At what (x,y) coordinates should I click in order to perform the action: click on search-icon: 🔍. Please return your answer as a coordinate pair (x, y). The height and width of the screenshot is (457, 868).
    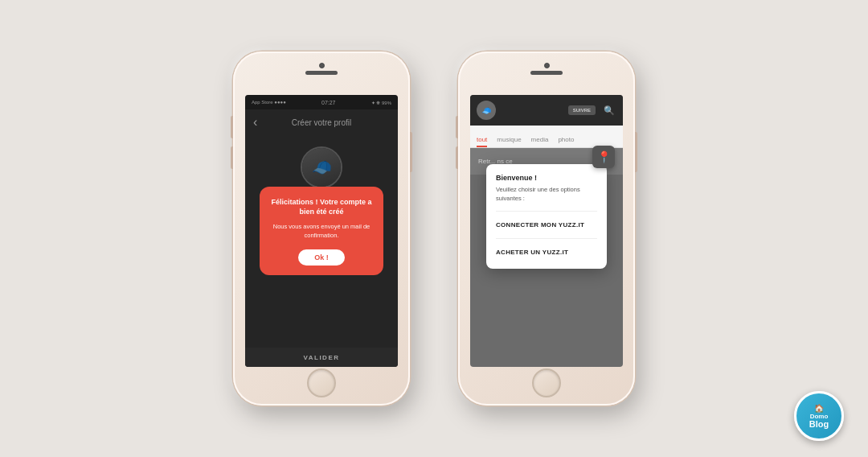
    Looking at the image, I should click on (609, 110).